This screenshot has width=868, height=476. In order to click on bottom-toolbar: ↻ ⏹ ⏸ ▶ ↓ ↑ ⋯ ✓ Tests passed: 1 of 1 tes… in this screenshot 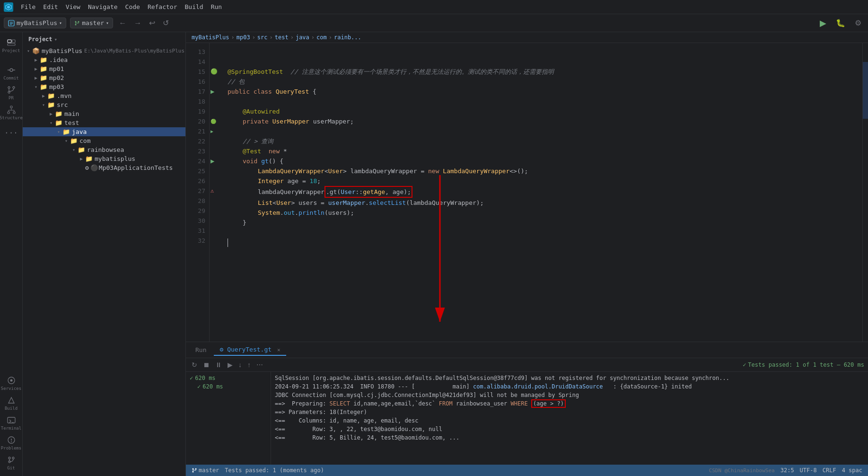, I will do `click(527, 365)`.